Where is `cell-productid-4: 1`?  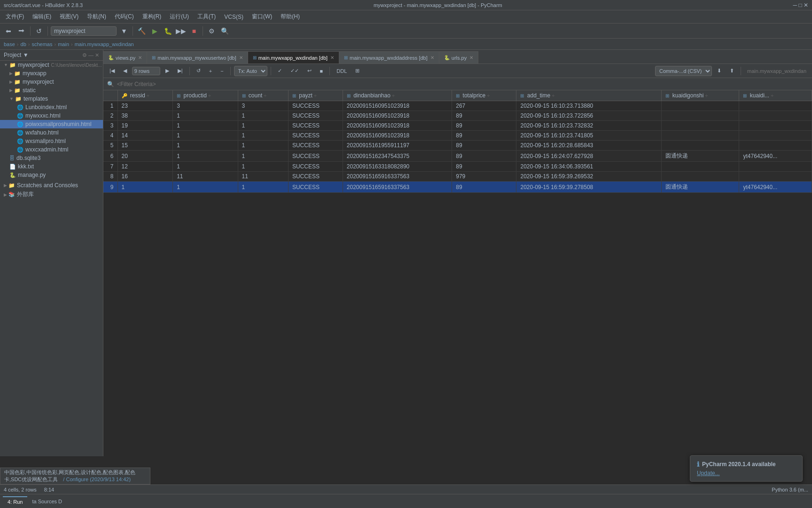
cell-productid-4: 1 is located at coordinates (205, 135).